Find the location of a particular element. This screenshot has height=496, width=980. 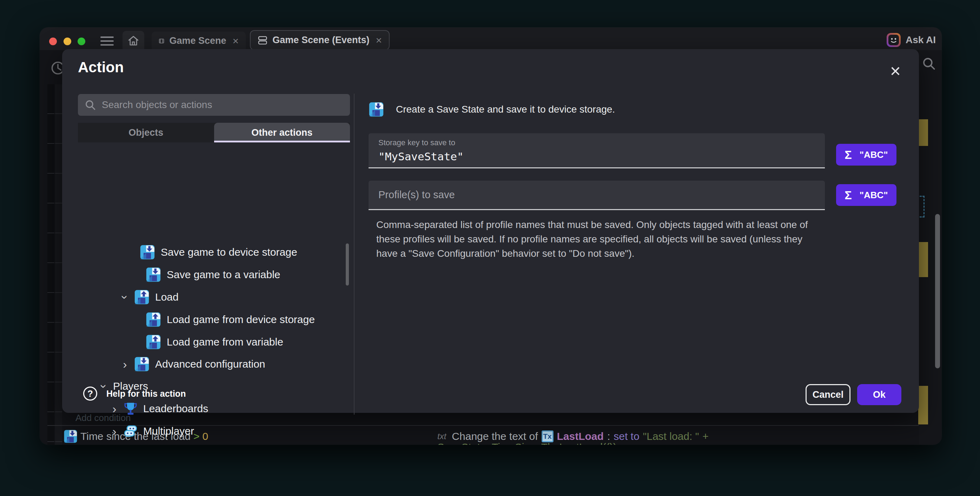

panel-divider is located at coordinates (354, 254).